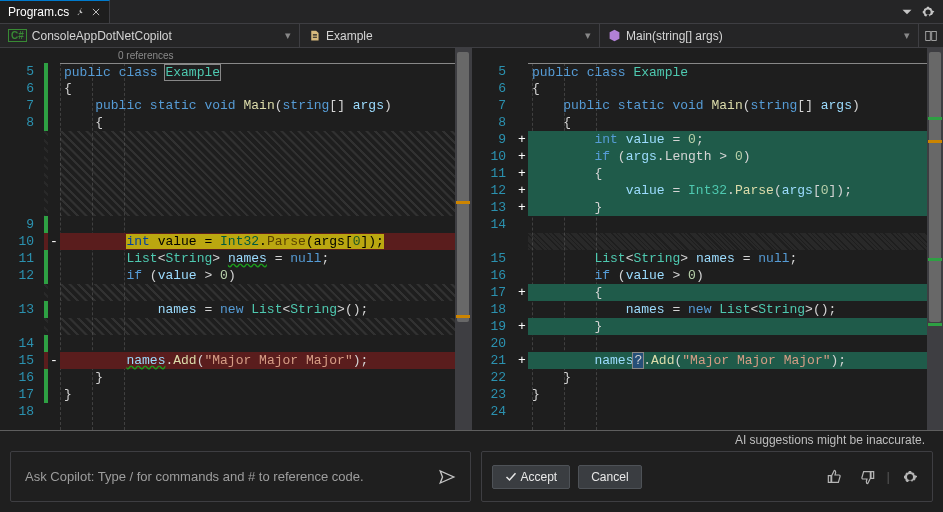 This screenshot has height=512, width=943. What do you see at coordinates (610, 477) in the screenshot?
I see `cancel-button: Cancel` at bounding box center [610, 477].